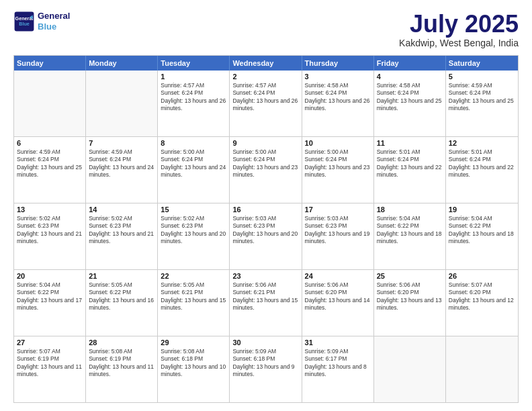 The width and height of the screenshot is (532, 411). Describe the element at coordinates (122, 236) in the screenshot. I see `cal-cell: 14Sunrise: 5:02 AMSunset: 6:23 PMDayligh…` at that location.